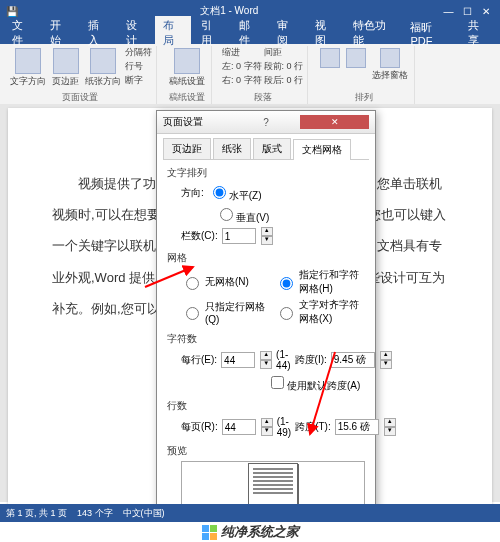  What do you see at coordinates (138, 52) in the screenshot?
I see `breaks-button: 分隔符` at bounding box center [138, 52].